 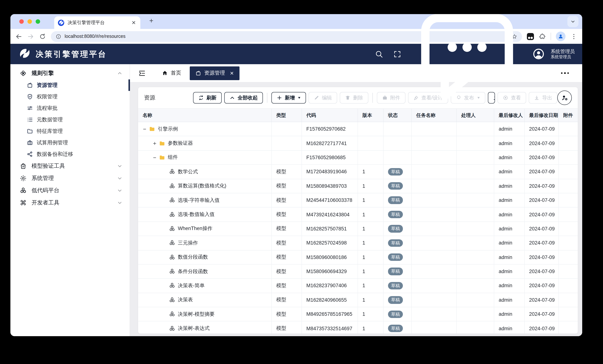 What do you see at coordinates (70, 191) in the screenshot?
I see `sidebar-group-3: 低代码平台` at bounding box center [70, 191].